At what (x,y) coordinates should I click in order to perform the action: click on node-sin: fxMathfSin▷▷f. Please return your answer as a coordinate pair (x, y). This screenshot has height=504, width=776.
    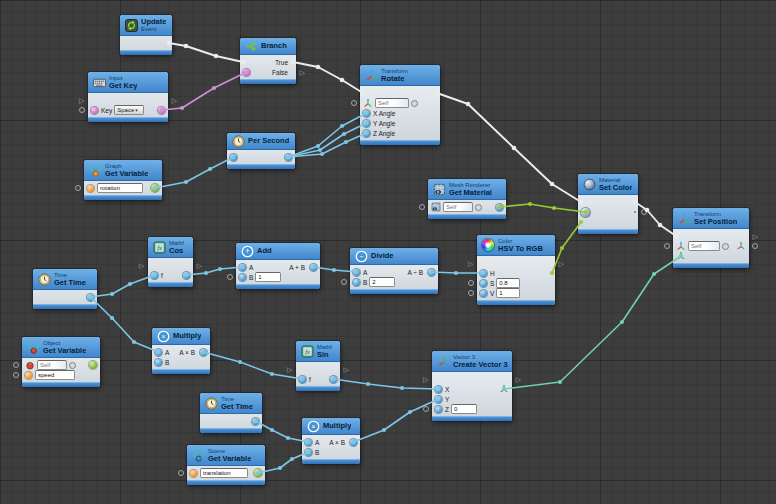
    Looking at the image, I should click on (318, 366).